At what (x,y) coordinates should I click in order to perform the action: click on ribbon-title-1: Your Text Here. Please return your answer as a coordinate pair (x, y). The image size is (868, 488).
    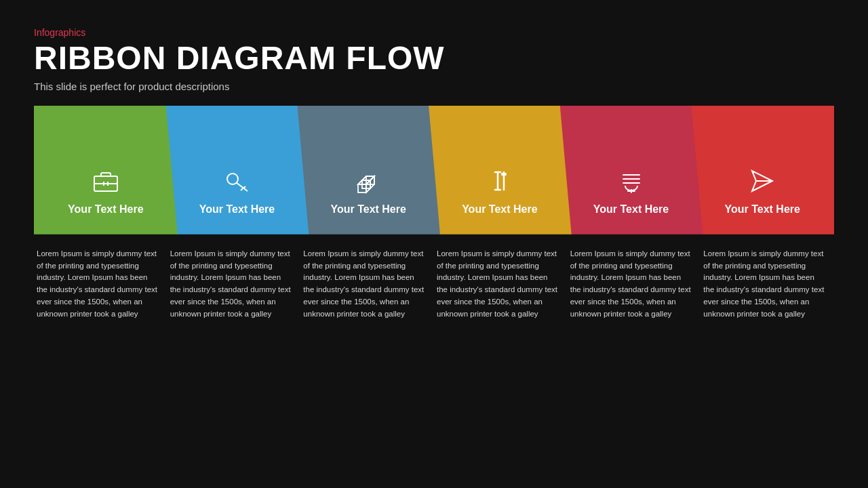
    Looking at the image, I should click on (106, 209).